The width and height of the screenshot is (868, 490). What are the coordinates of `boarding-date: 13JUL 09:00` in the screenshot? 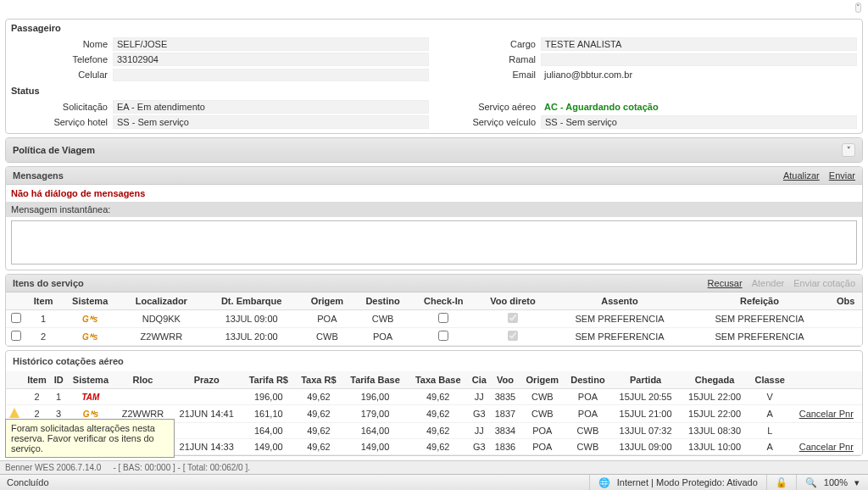 It's located at (252, 319).